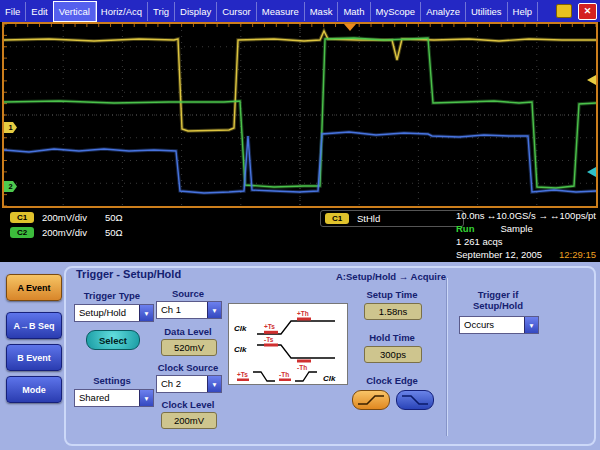 The image size is (600, 450). I want to click on menu-item-analyze: Analyze, so click(444, 12).